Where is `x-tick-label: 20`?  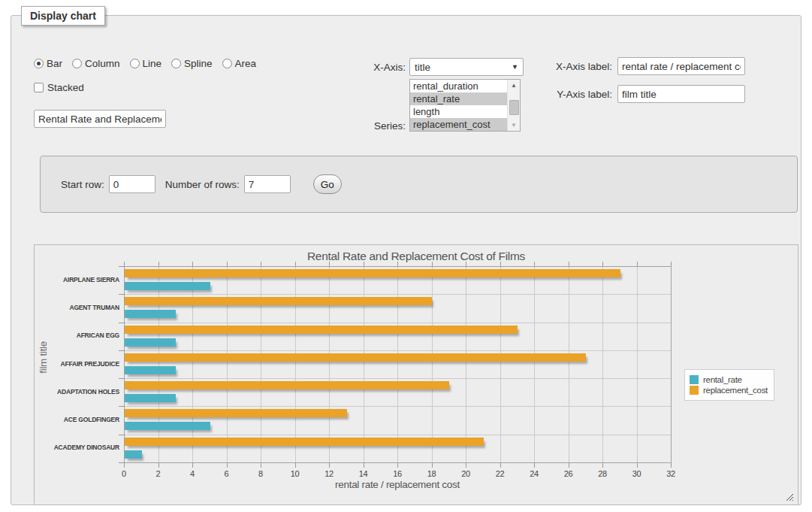 x-tick-label: 20 is located at coordinates (466, 474).